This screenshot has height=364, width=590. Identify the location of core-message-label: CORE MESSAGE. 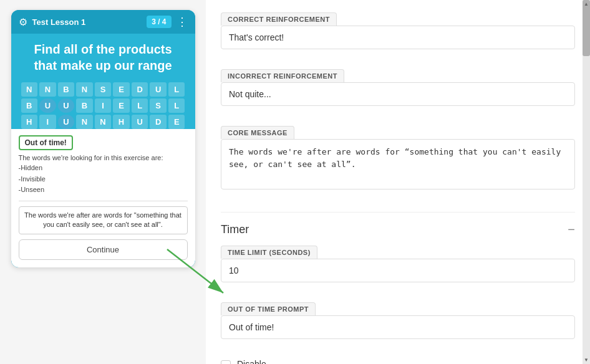
(258, 132).